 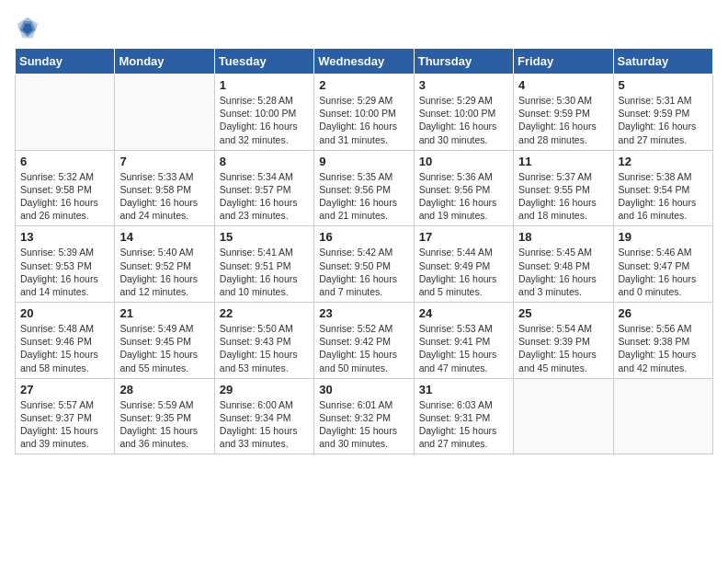 What do you see at coordinates (164, 162) in the screenshot?
I see `day-number: 7` at bounding box center [164, 162].